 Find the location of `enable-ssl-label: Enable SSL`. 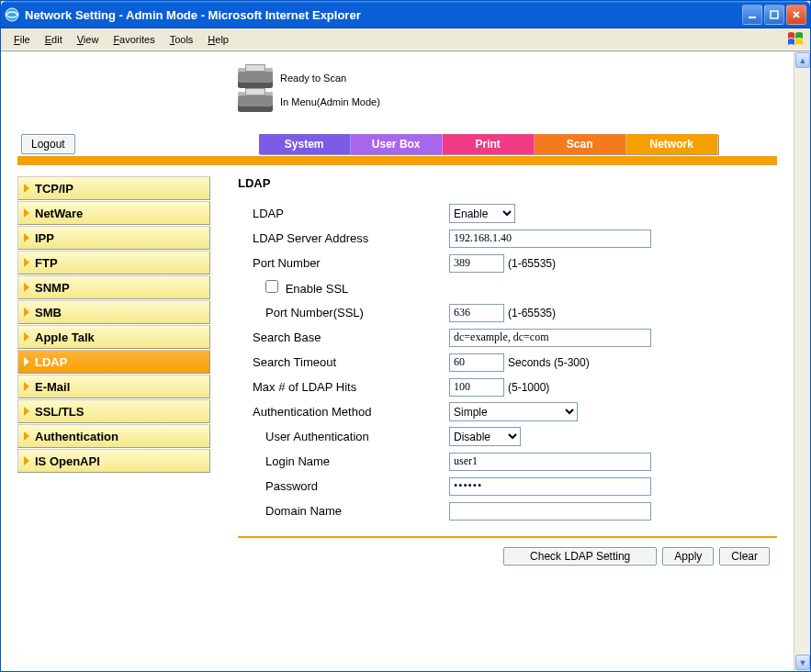

enable-ssl-label: Enable SSL is located at coordinates (318, 288).